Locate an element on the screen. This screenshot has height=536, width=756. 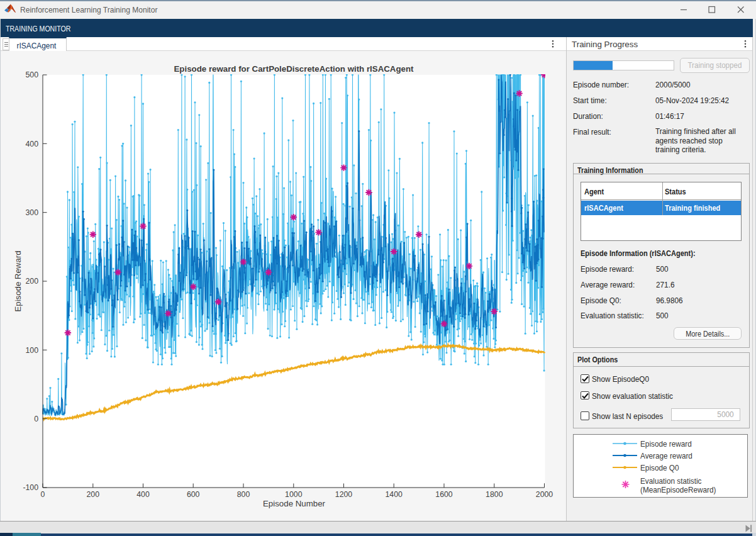
svg-text: 800 is located at coordinates (244, 494).